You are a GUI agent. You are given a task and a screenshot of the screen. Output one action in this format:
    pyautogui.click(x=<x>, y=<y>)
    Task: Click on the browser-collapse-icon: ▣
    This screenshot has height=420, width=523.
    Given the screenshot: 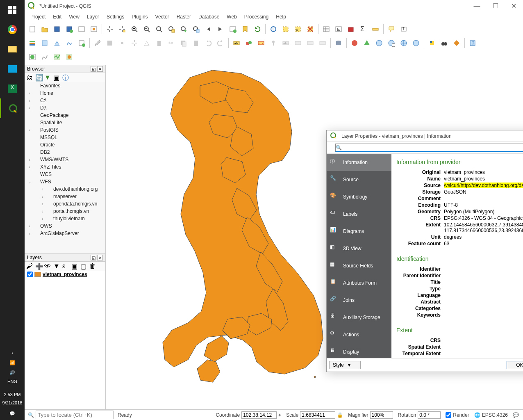 What is the action you would take?
    pyautogui.click(x=57, y=78)
    